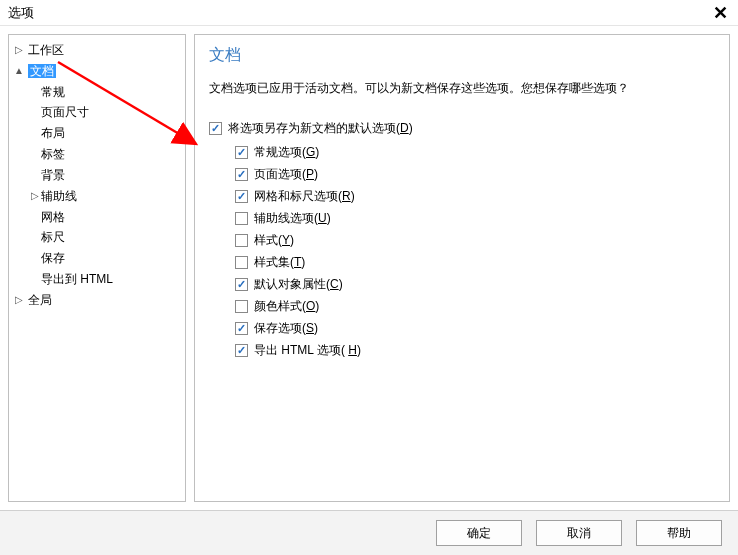 Image resolution: width=738 pixels, height=555 pixels. Describe the element at coordinates (107, 216) in the screenshot. I see `tree-item-grid: 网格` at that location.